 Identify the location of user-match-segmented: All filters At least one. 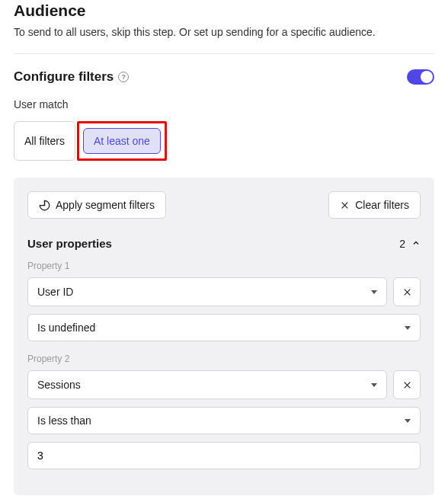
(224, 141).